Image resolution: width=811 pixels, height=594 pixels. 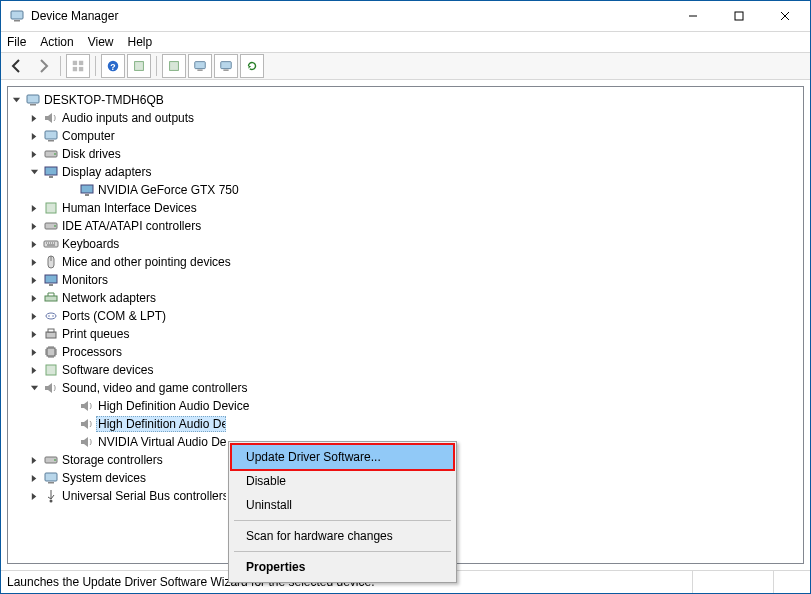 I want to click on tree-node: NVIDIA GeForce GTX 750, so click(x=406, y=190).